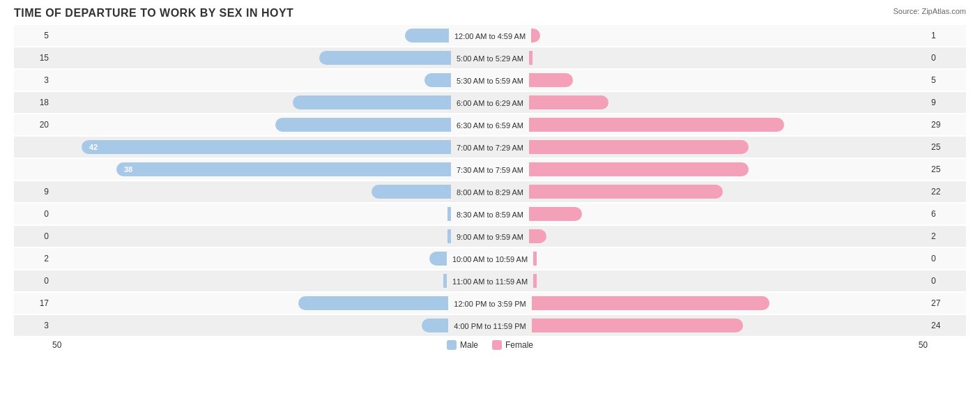 The height and width of the screenshot is (414, 980). Describe the element at coordinates (252, 169) in the screenshot. I see `left-bar-wrap: 38` at that location.